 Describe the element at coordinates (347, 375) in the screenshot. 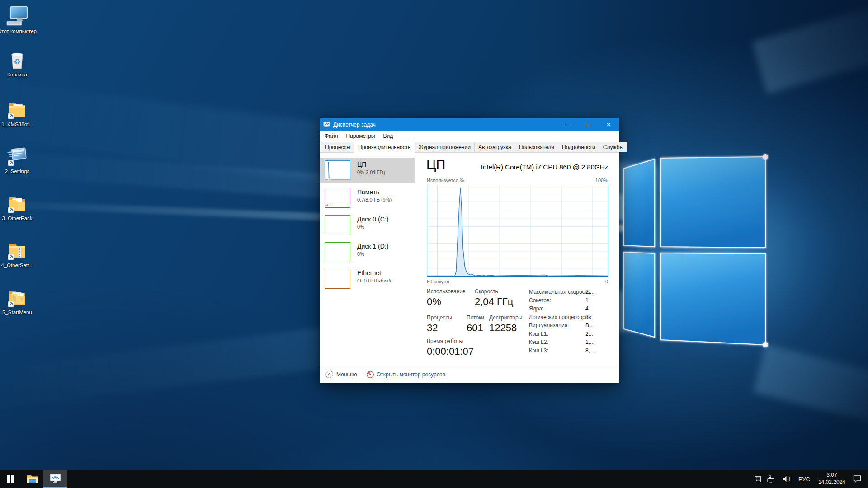

I see `fewer-details-label: Меньше` at that location.